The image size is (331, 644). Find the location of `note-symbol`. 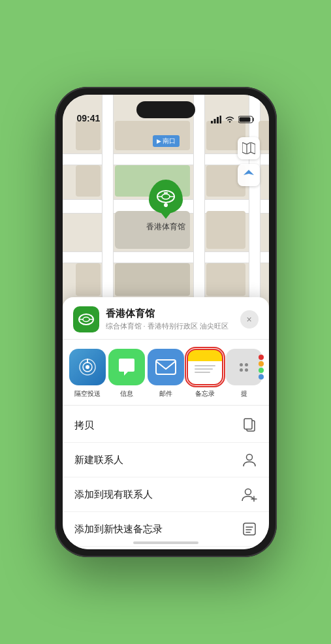

note-symbol is located at coordinates (249, 529).